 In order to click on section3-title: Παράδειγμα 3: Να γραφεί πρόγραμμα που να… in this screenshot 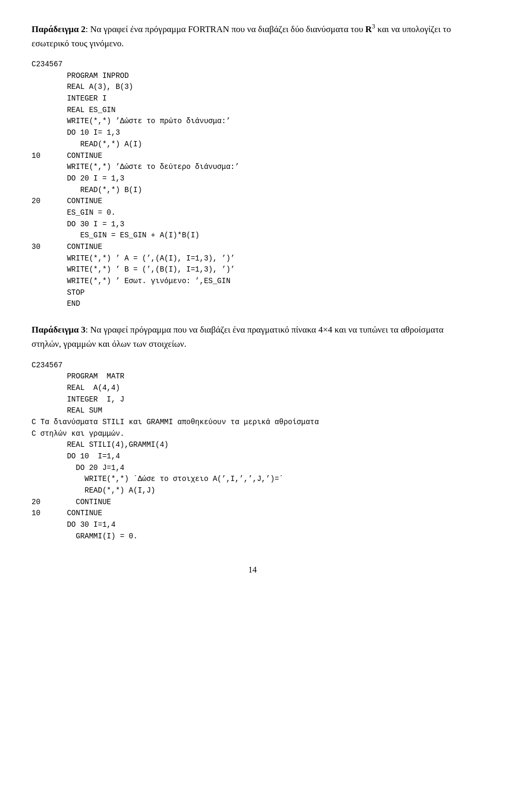, I will do `click(252, 337)`.